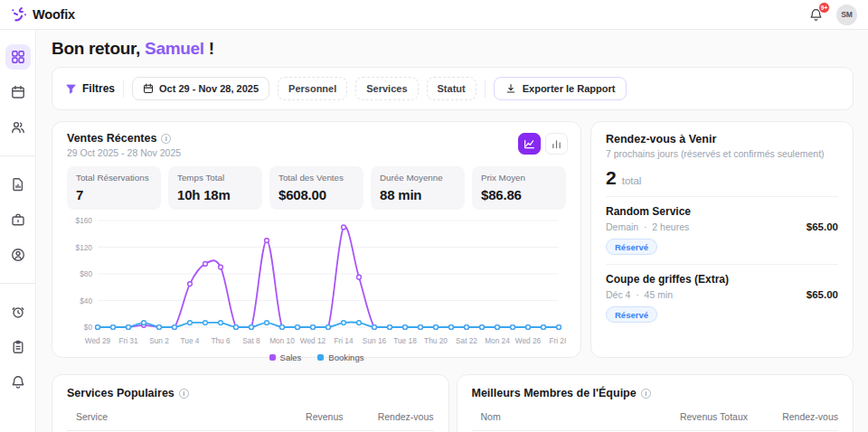 This screenshot has height=432, width=868. I want to click on appointment-item: Random ServiceDemain · 2 heures$65.00Rés…, so click(722, 230).